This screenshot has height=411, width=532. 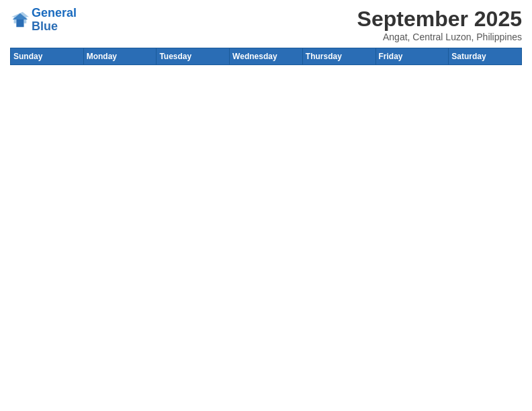 What do you see at coordinates (54, 27) in the screenshot?
I see `logo-line2: Blue` at bounding box center [54, 27].